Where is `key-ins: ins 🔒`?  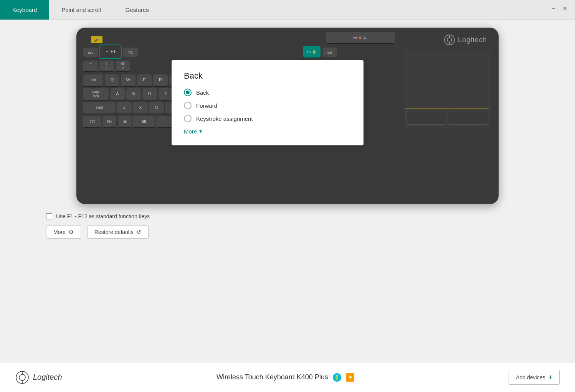
key-ins: ins 🔒 is located at coordinates (312, 52).